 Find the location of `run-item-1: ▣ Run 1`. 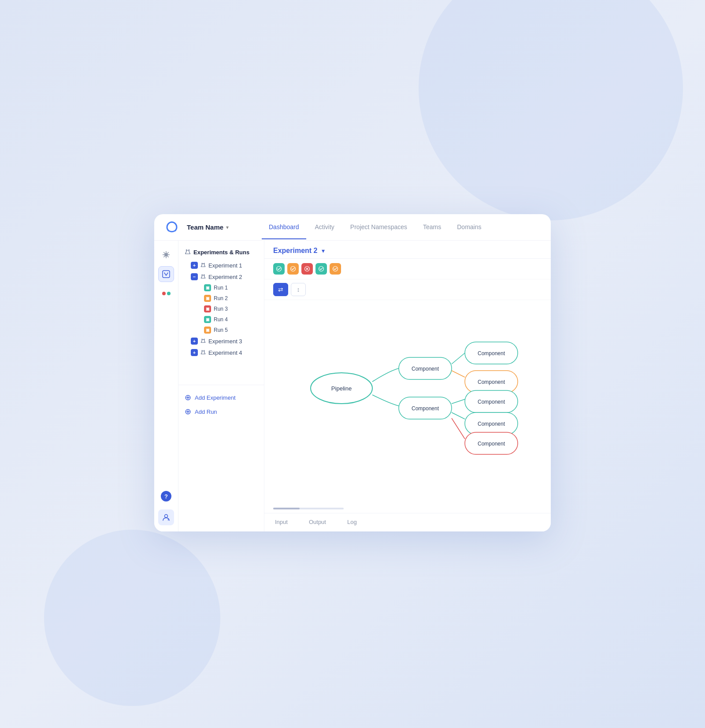

run-item-1: ▣ Run 1 is located at coordinates (221, 288).